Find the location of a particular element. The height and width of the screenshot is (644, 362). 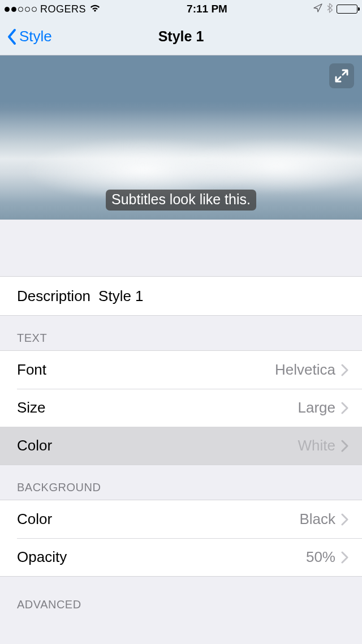

location-icon is located at coordinates (318, 9).